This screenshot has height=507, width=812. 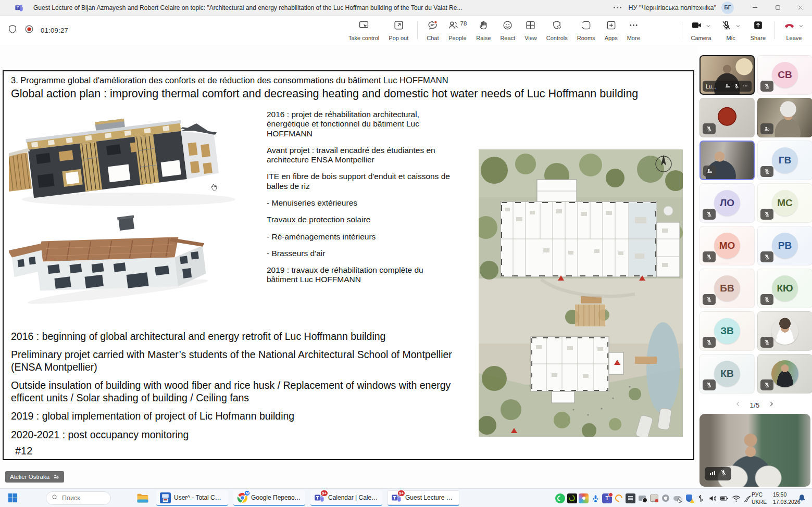 I want to click on wifi-tray-icon, so click(x=736, y=499).